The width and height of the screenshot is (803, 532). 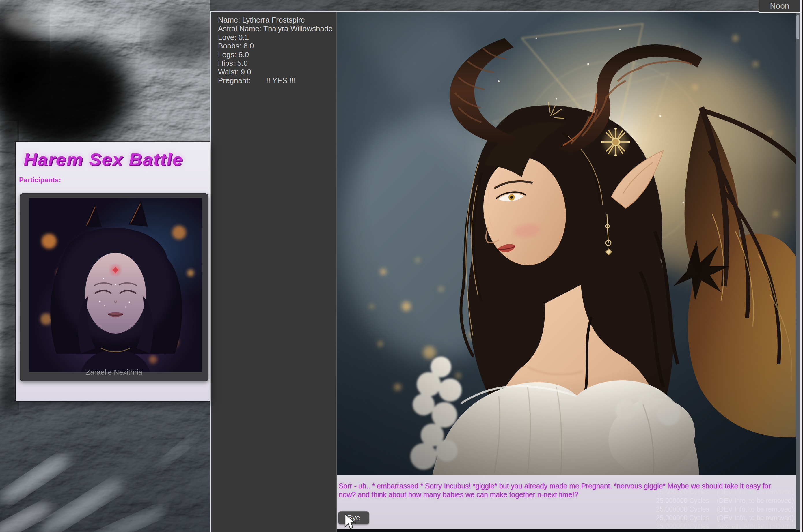 What do you see at coordinates (555, 486) in the screenshot?
I see `dialogue-line-1: Sorr - uh.. * embarrassed * Sorry Incubu…` at bounding box center [555, 486].